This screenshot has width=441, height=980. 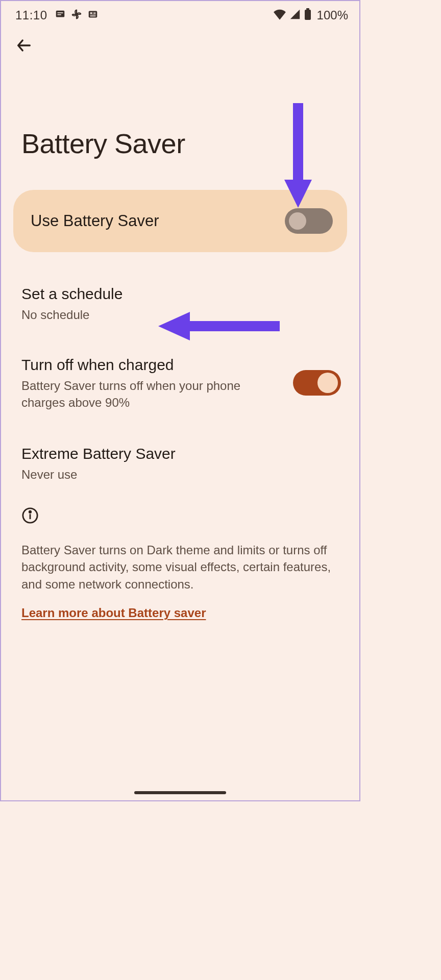 What do you see at coordinates (77, 15) in the screenshot?
I see `pinwheel-icon` at bounding box center [77, 15].